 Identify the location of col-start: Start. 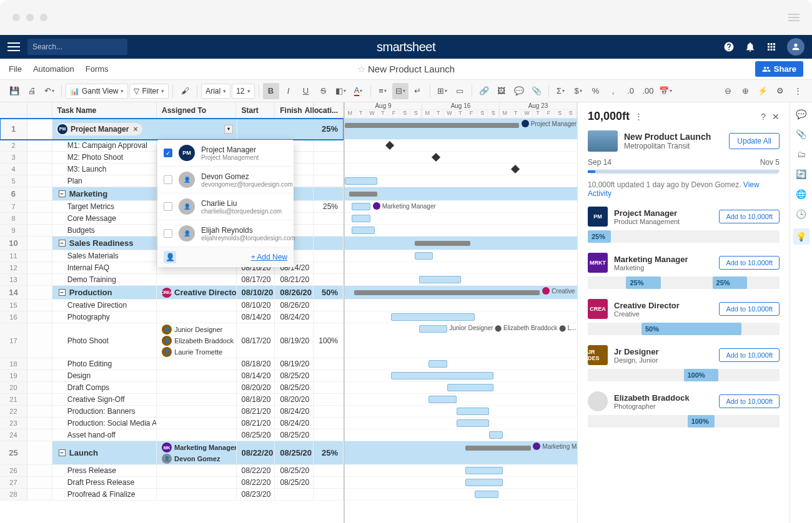
(255, 110).